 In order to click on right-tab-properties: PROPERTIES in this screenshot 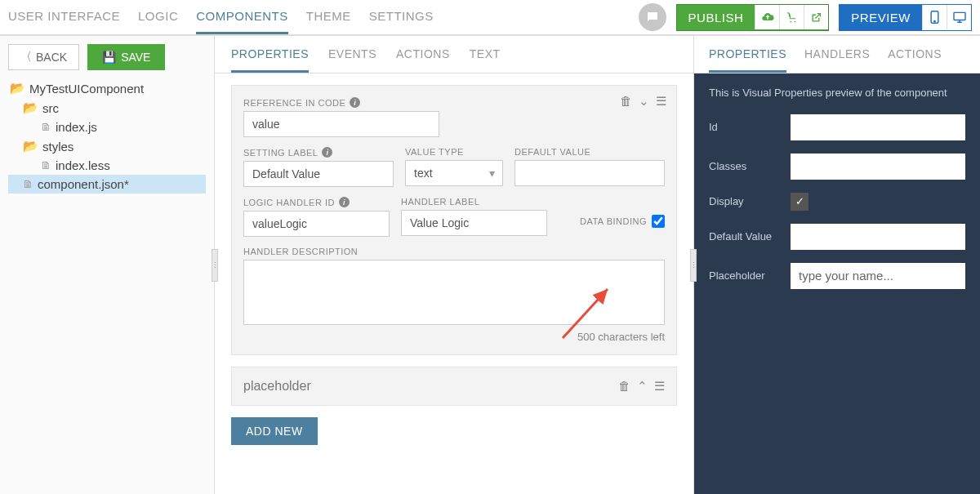, I will do `click(748, 60)`.